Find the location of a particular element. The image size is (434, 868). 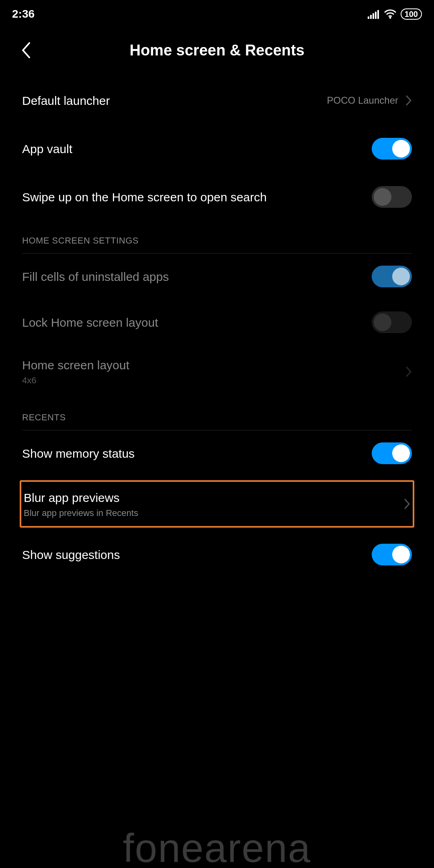

swipe-search-row: Swipe up on the Home screen to open sear… is located at coordinates (217, 197).